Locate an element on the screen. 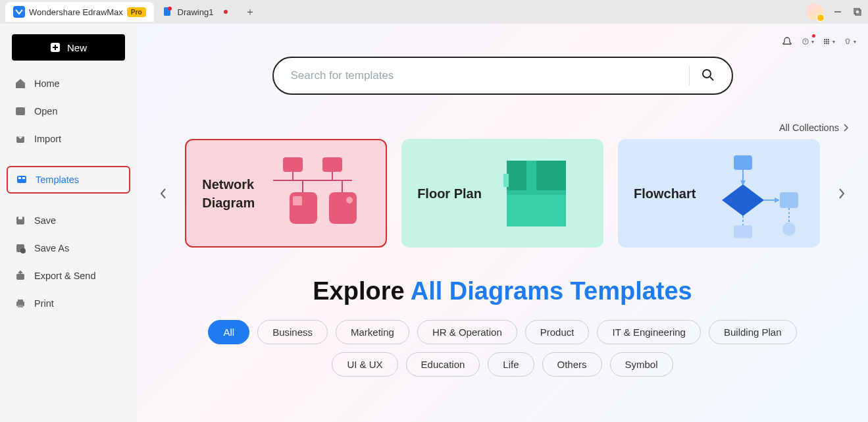 The height and width of the screenshot is (422, 868). search-icon is located at coordinates (708, 75).